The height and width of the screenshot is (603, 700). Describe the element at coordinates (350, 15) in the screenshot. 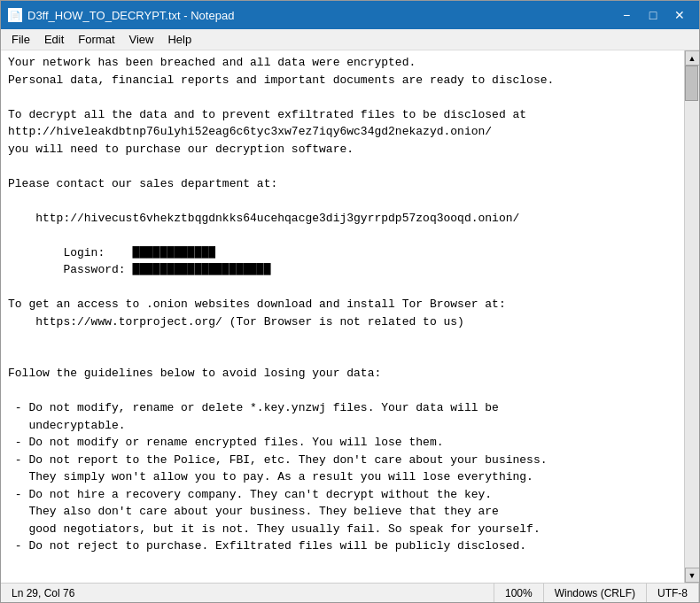

I see `title-bar: 📄 D3ff_HOW_TO_DECRYPT.txt - Notepad − □ …` at that location.